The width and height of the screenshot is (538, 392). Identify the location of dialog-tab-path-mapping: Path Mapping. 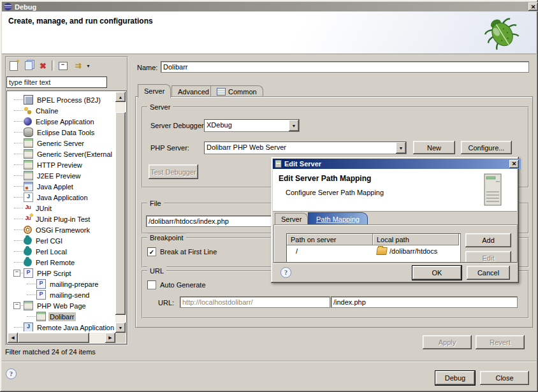
(338, 219).